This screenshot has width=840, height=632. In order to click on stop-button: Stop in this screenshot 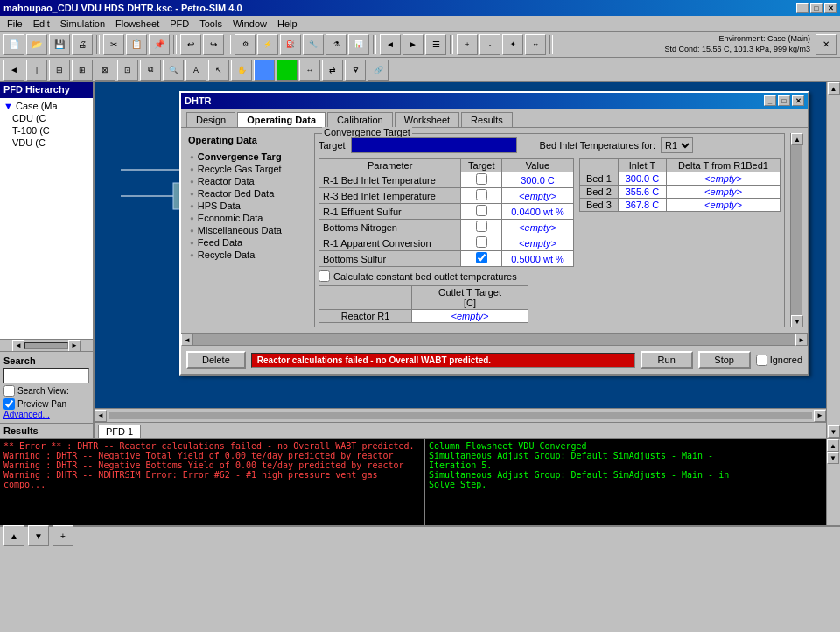, I will do `click(724, 360)`.